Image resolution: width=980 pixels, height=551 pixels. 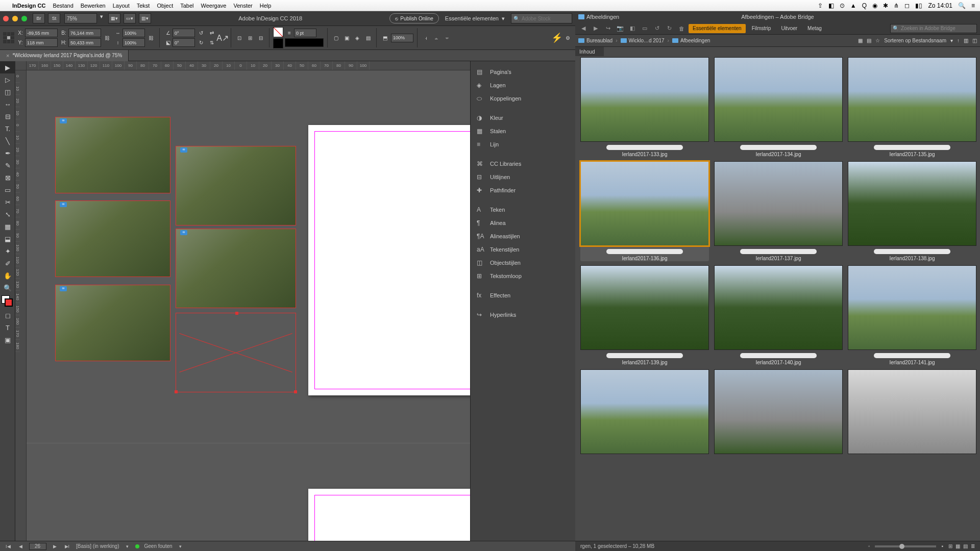 I want to click on format-text: T, so click(x=8, y=328).